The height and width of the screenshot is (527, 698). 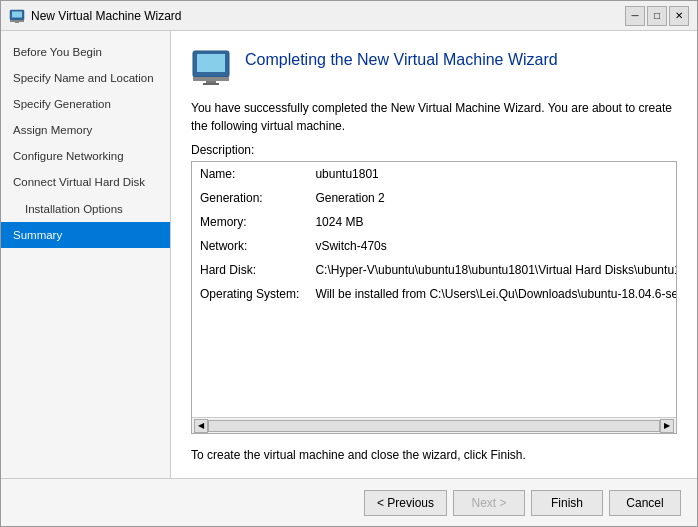 I want to click on intro-text: You have successfully completed the New …, so click(x=434, y=117).